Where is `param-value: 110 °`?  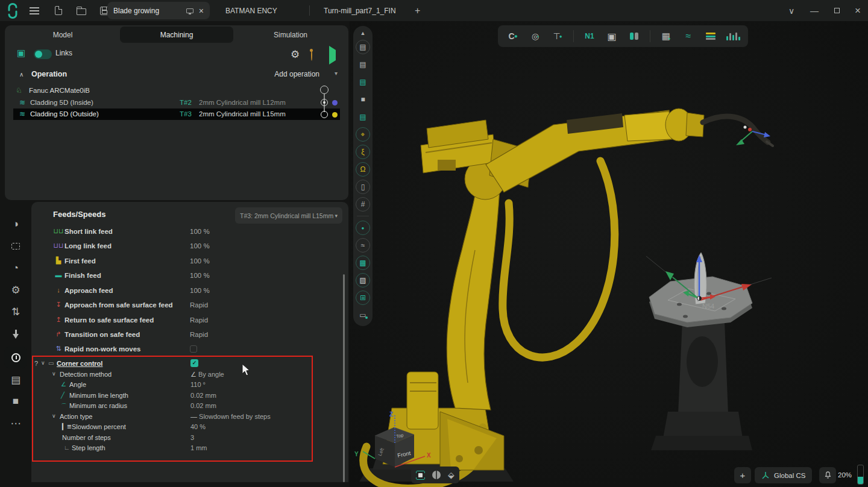
param-value: 110 ° is located at coordinates (198, 385).